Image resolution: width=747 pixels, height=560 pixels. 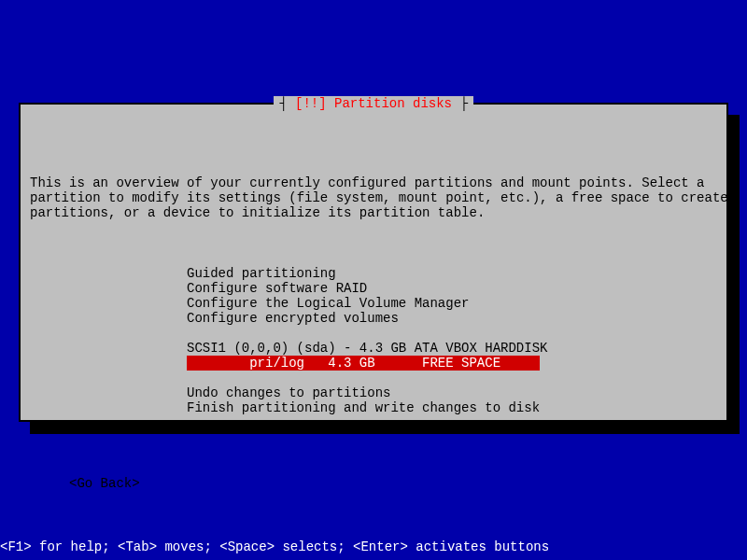 I want to click on title-text: Partition disks, so click(x=389, y=104).